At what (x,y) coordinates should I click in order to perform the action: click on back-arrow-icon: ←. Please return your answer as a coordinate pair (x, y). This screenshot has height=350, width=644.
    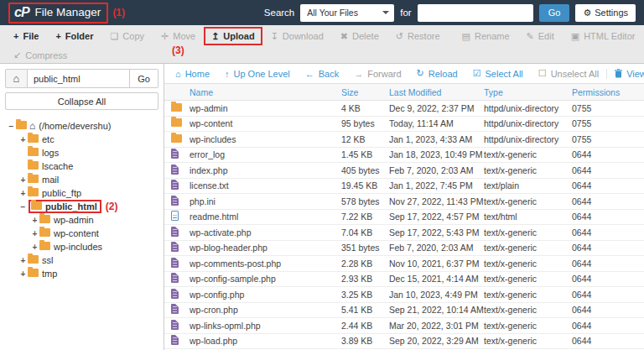
    Looking at the image, I should click on (310, 74).